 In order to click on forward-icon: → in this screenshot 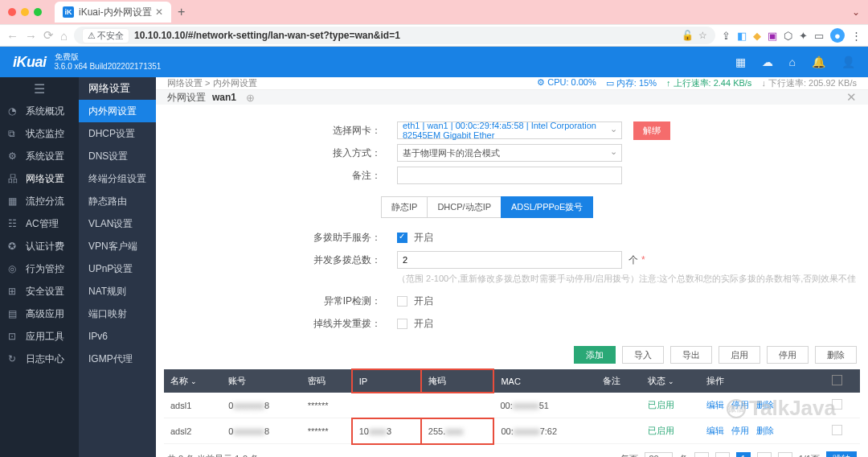, I will do `click(31, 35)`.